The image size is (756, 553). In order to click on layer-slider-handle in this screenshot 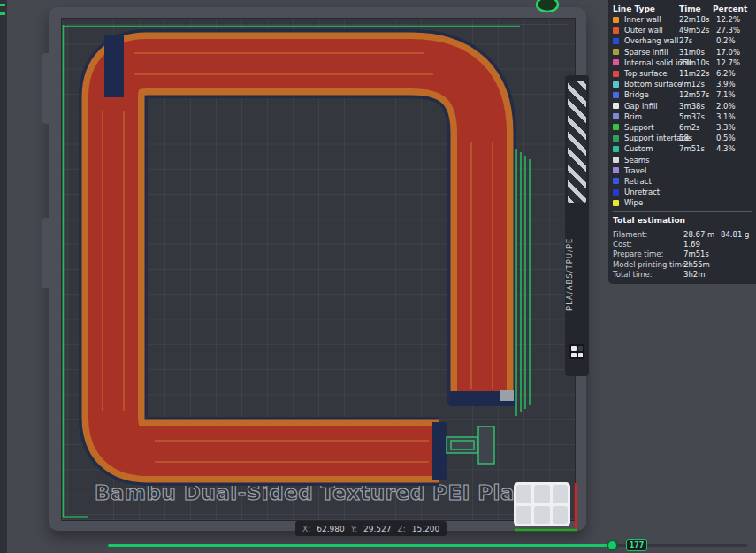, I will do `click(612, 545)`.